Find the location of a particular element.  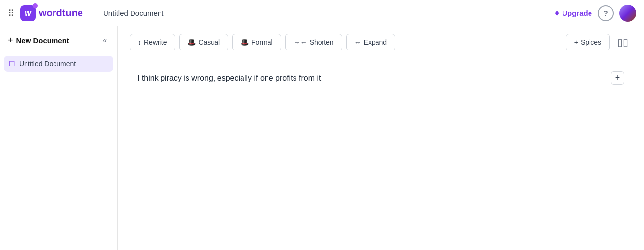

spices-plus-icon: + is located at coordinates (576, 42).